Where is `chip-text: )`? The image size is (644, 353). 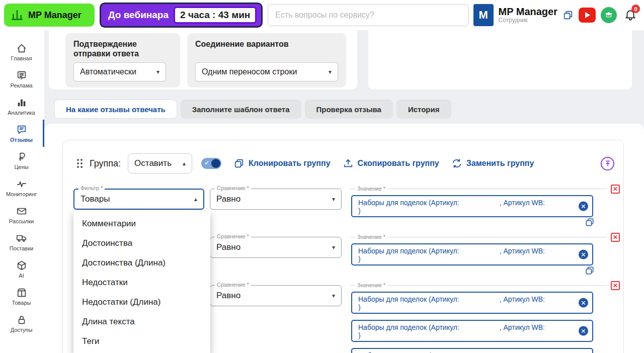
chip-text: ) is located at coordinates (359, 335).